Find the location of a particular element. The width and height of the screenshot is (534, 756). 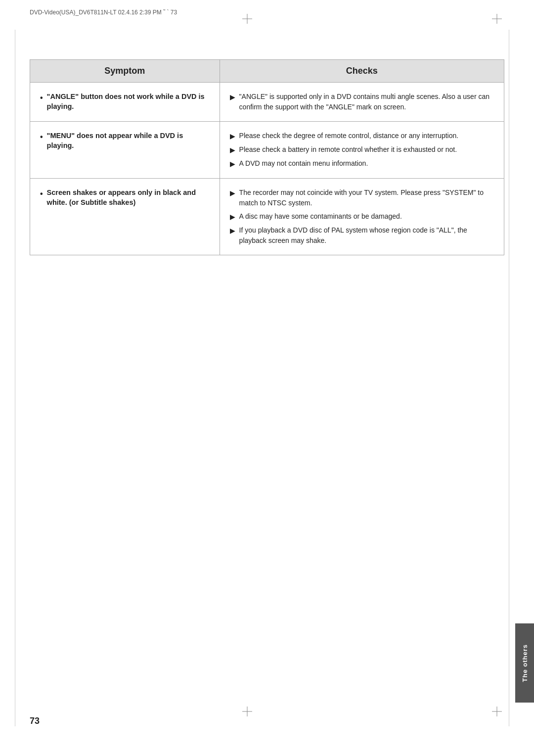

symptom-cell-2: •Screen shakes or appears only in black … is located at coordinates (125, 217).